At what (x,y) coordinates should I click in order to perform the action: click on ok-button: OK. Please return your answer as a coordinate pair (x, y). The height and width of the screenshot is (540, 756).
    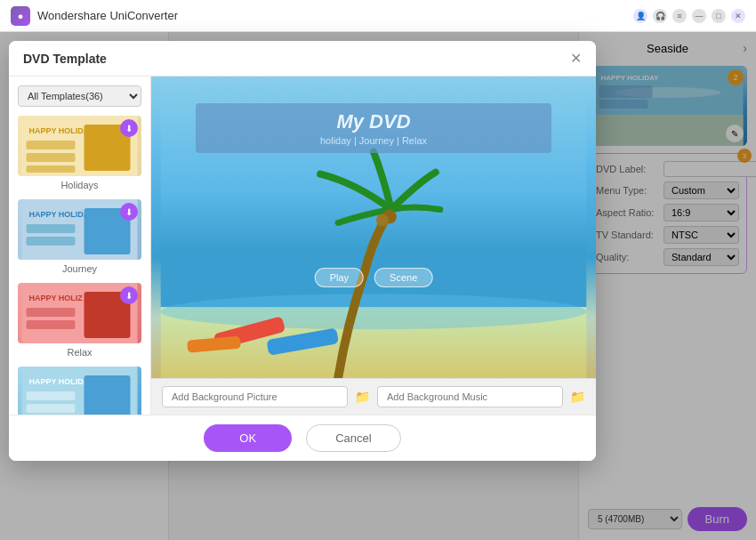
    Looking at the image, I should click on (247, 438).